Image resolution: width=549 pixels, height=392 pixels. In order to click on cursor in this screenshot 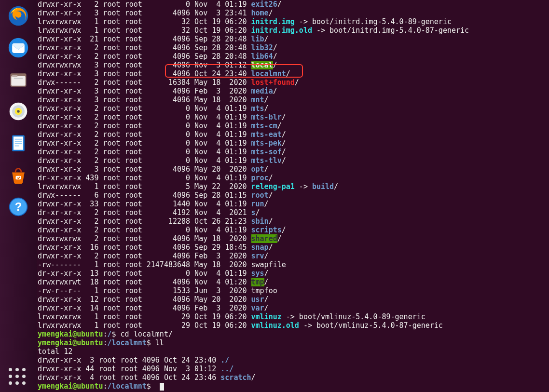, I will do `click(162, 387)`.